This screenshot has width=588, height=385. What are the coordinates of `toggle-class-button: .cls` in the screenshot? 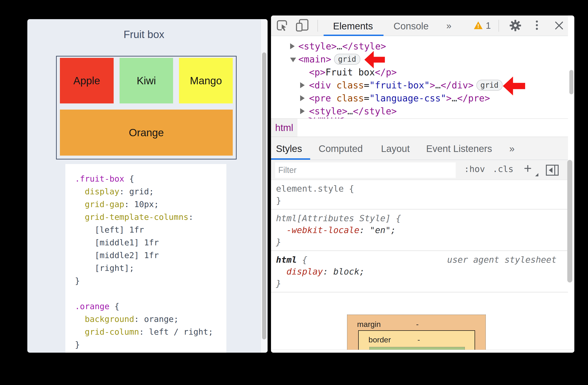 It's located at (503, 169).